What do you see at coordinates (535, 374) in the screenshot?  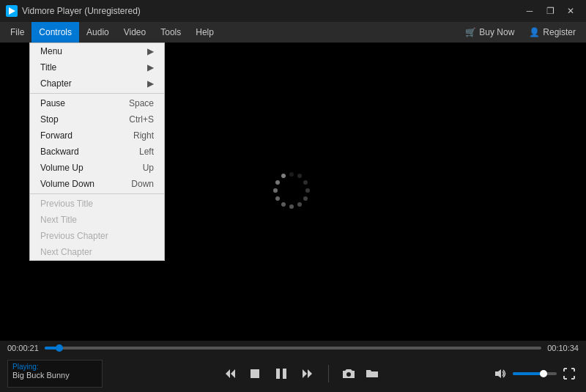 I see `right-controls` at bounding box center [535, 374].